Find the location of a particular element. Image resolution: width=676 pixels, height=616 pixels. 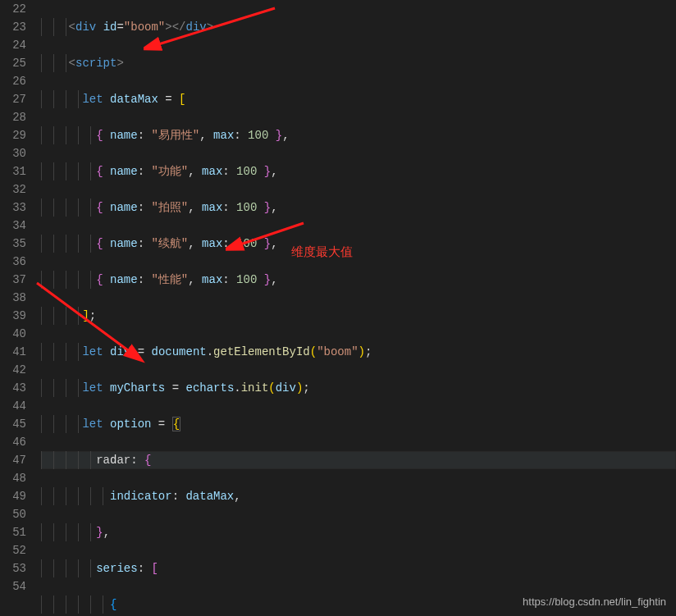

line-number: 31 is located at coordinates (17, 171).